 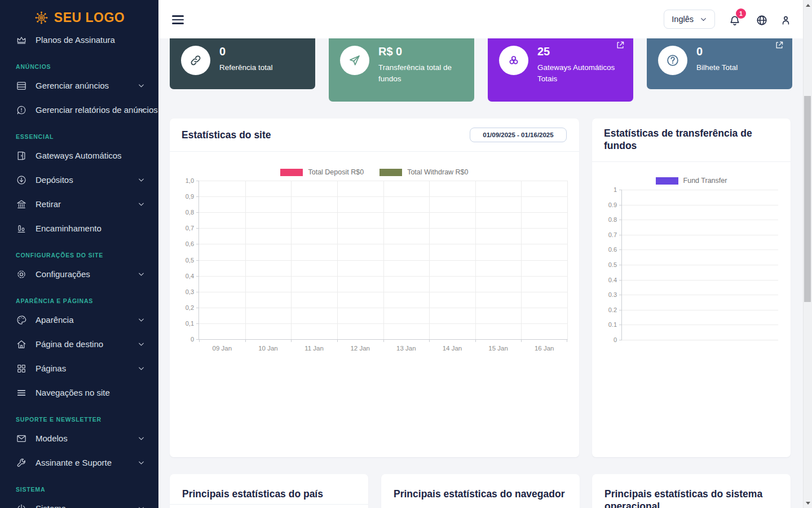 What do you see at coordinates (421, 73) in the screenshot?
I see `stat-label: Transferência total de fundos` at bounding box center [421, 73].